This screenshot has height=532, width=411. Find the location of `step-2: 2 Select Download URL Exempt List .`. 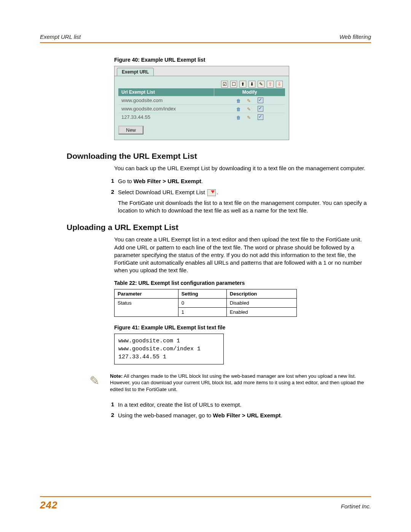

step-2: 2 Select Download URL Exempt List . is located at coordinates (237, 192).